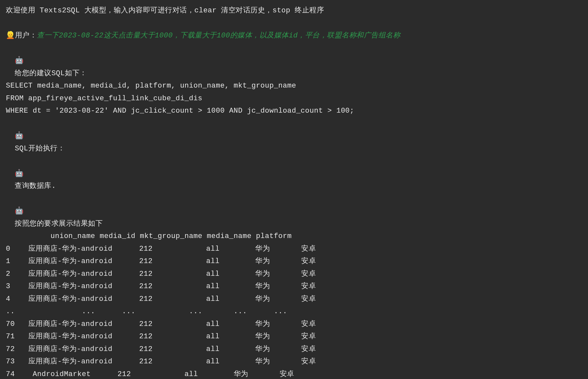  I want to click on table-row: 3 应用商店-华为-android 212 all 华为 安卓, so click(294, 287).